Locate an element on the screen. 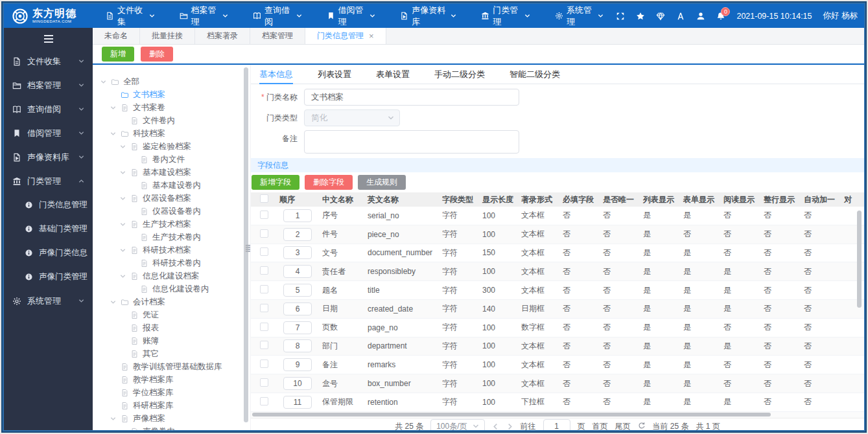  order-input: 10 is located at coordinates (298, 383).